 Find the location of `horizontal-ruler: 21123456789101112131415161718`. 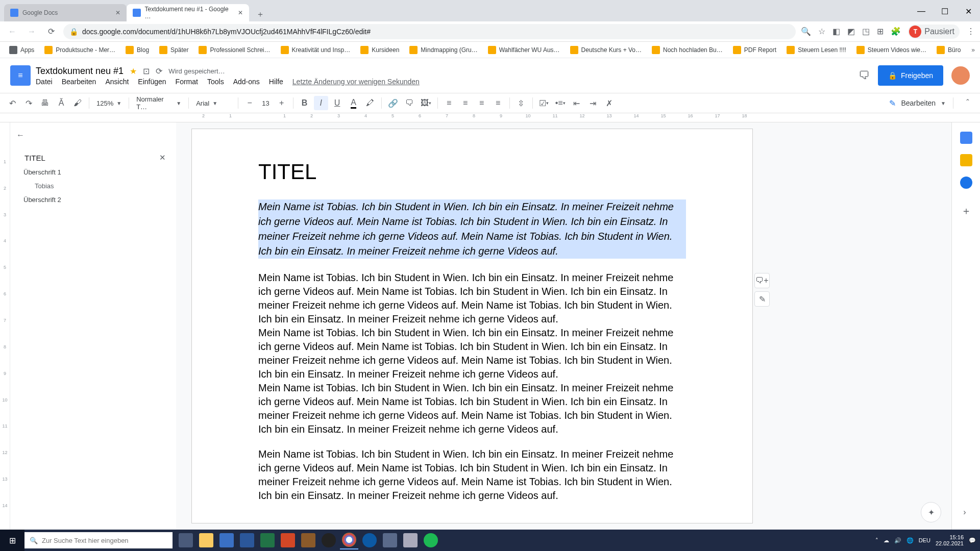

horizontal-ruler: 21123456789101112131415161718 is located at coordinates (490, 118).